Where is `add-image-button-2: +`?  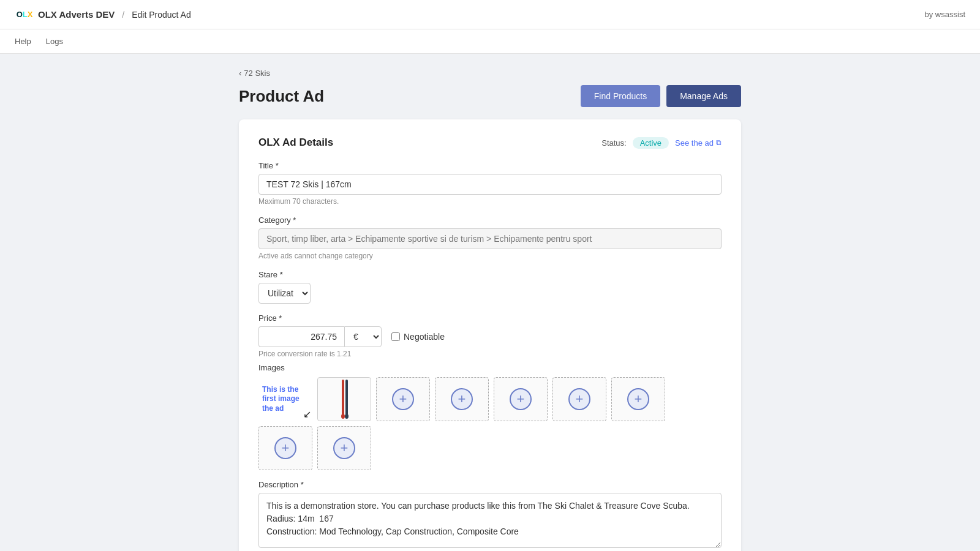
add-image-button-2: + is located at coordinates (462, 399).